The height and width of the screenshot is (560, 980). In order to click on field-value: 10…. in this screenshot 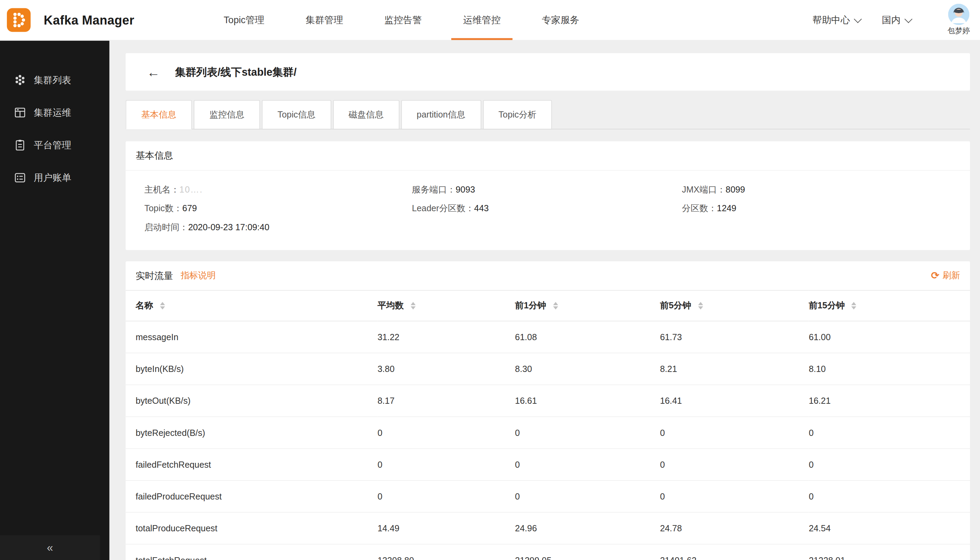, I will do `click(191, 190)`.